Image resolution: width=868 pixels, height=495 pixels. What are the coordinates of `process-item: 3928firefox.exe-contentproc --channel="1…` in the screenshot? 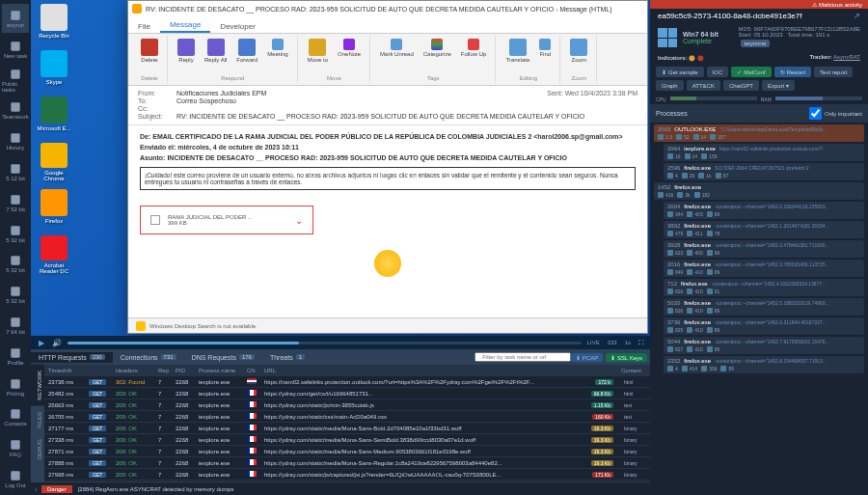 It's located at (764, 249).